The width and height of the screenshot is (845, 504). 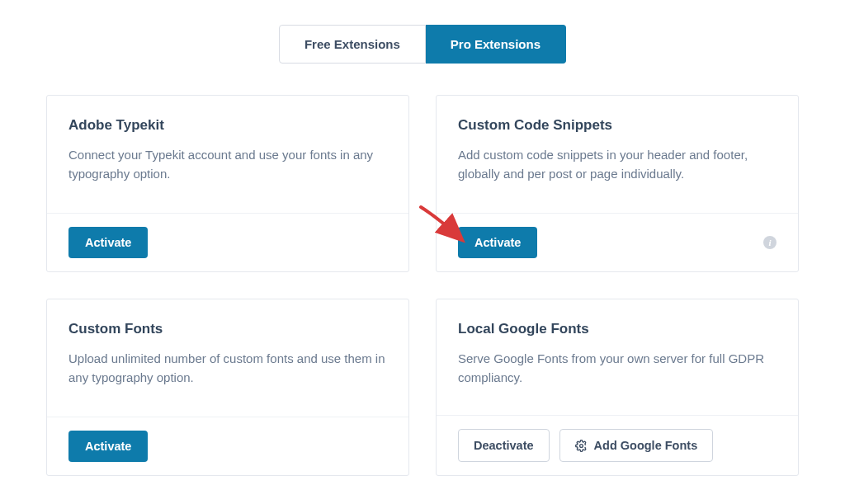 I want to click on card-body: Adobe Typekit Connect your Typekit accou…, so click(x=228, y=154).